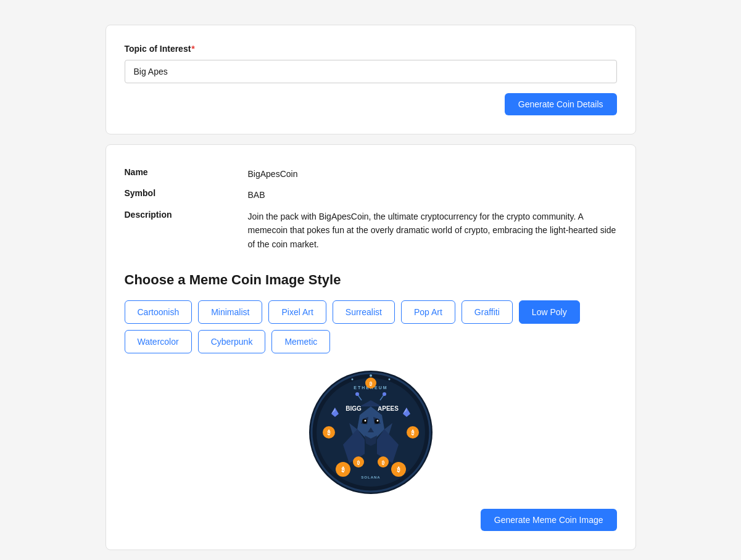  What do you see at coordinates (371, 195) in the screenshot?
I see `symbol-row: Symbol BAB` at bounding box center [371, 195].